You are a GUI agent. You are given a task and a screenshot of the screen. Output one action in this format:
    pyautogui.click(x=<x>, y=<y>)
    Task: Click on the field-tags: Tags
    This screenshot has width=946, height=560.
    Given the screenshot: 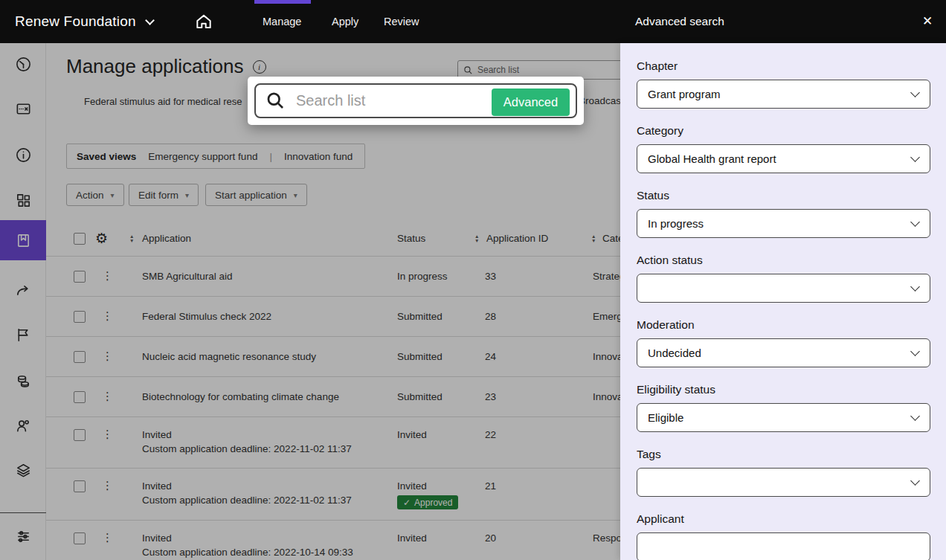 What is the action you would take?
    pyautogui.click(x=784, y=472)
    